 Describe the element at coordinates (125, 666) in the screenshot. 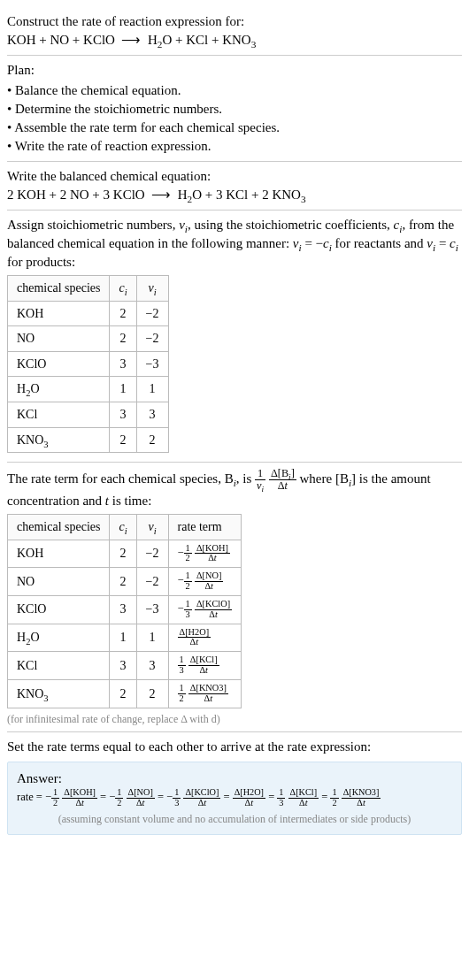

I see `table-row: KCl3313 Δ[KCl]Δt` at that location.